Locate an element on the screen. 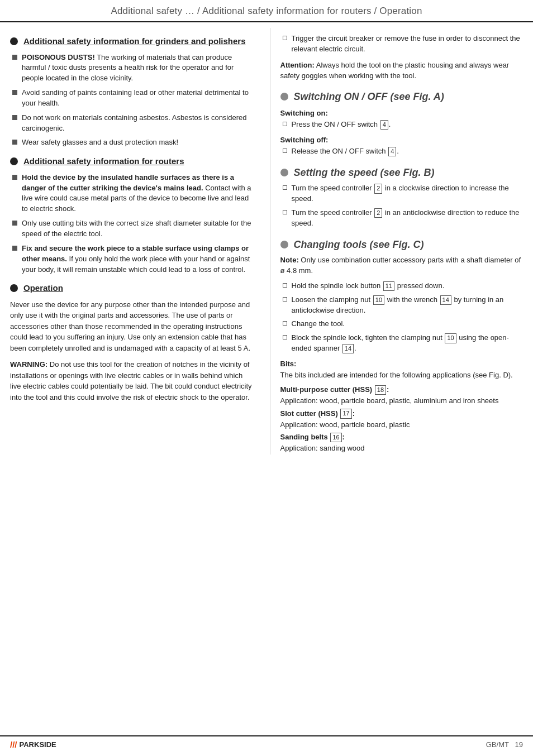  switching-title: Switching ON / OFF (see Fig. A) is located at coordinates (369, 97).